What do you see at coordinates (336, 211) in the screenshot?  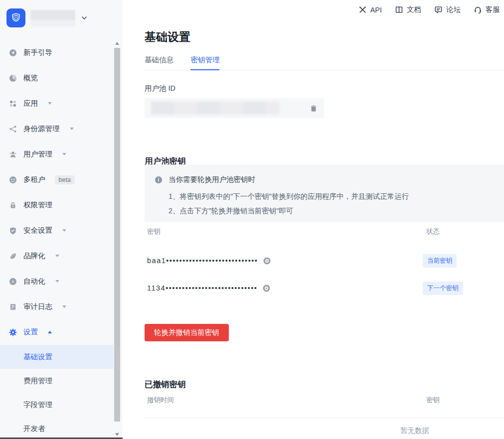 I see `notice-step-2: 2、点击下方"轮换并撤销当前密钥"即可` at bounding box center [336, 211].